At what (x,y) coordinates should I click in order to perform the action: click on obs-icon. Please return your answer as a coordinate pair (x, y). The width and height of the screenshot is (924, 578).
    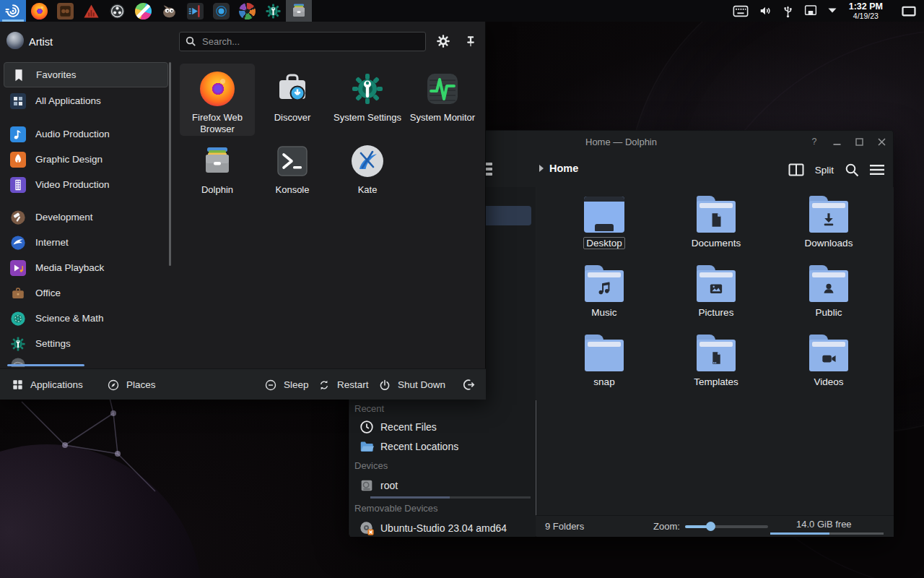
    Looking at the image, I should click on (117, 12).